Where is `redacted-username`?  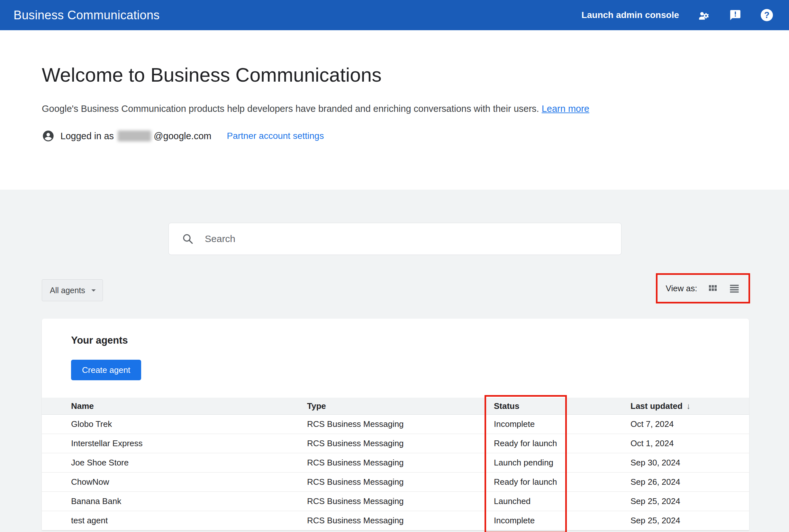
redacted-username is located at coordinates (134, 136).